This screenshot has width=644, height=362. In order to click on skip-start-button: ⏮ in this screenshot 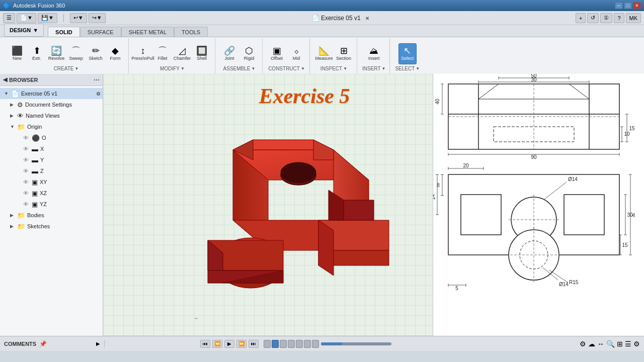, I will do `click(205, 344)`.